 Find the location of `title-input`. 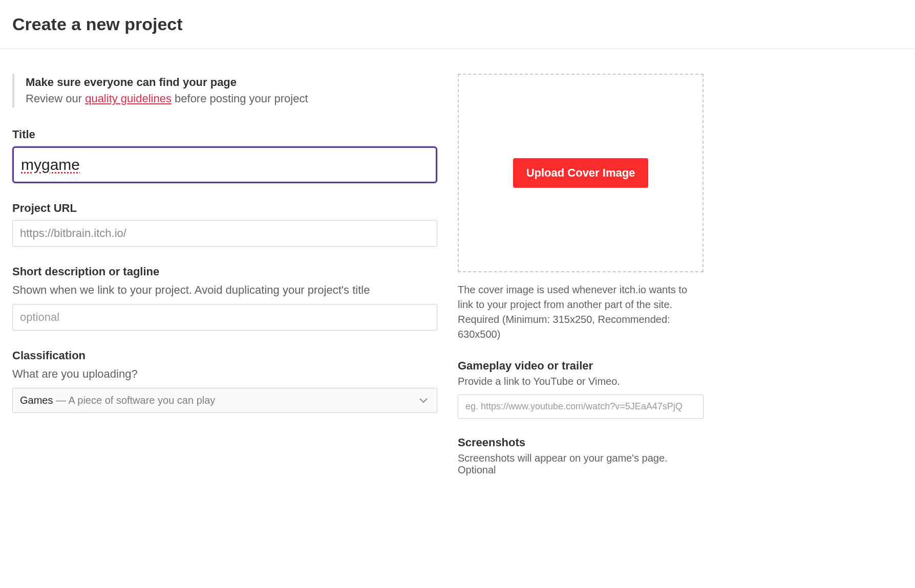

title-input is located at coordinates (225, 165).